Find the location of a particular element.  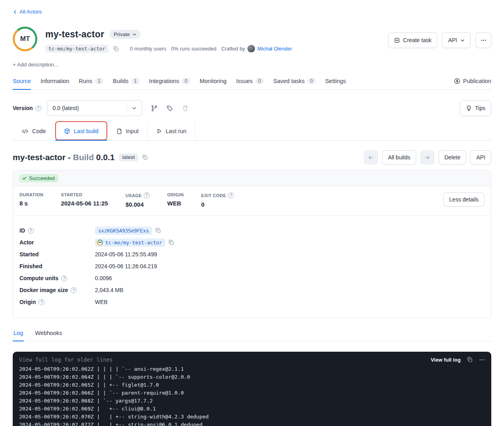

api-build-button: API is located at coordinates (481, 157).